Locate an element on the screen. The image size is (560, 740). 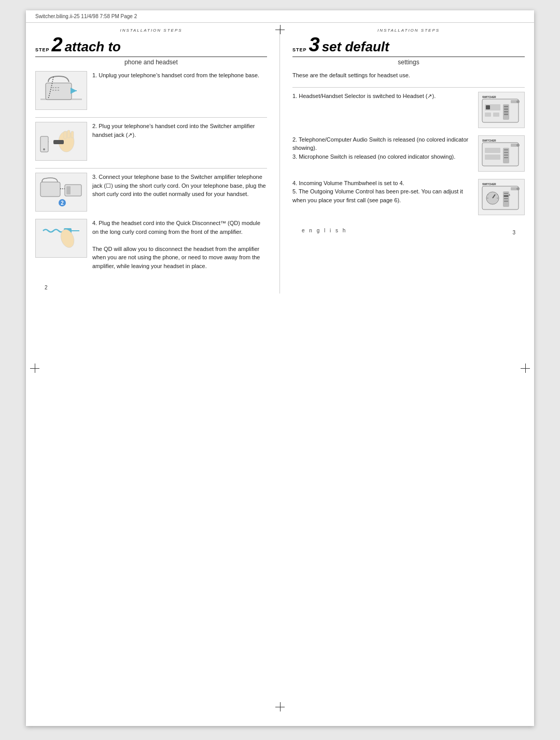
right-instruction-1-text: 1. Headset/Handset Selector is switched … is located at coordinates (383, 96).